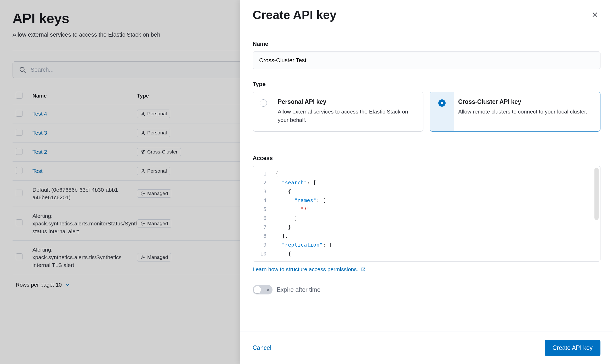 The width and height of the screenshot is (613, 364). I want to click on close-button, so click(595, 15).